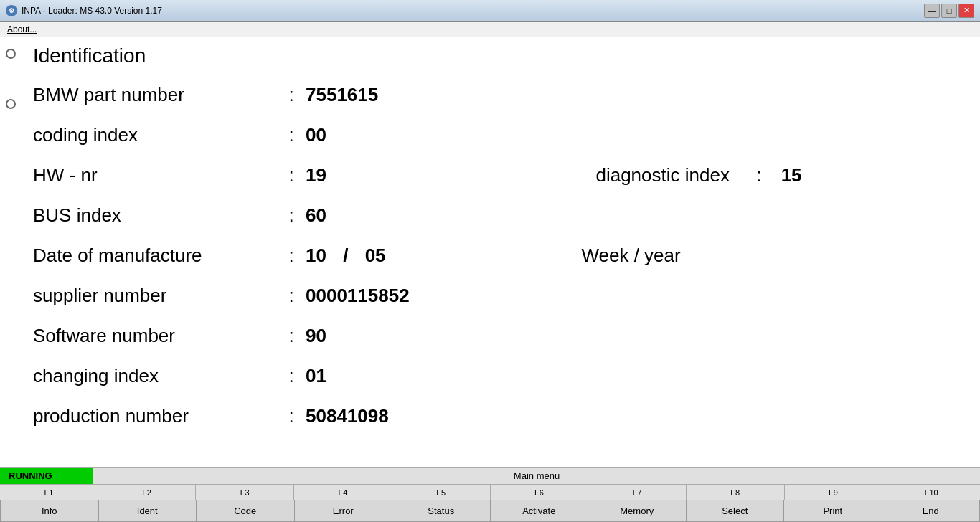 This screenshot has width=980, height=522. I want to click on field-label: BUS index, so click(155, 215).